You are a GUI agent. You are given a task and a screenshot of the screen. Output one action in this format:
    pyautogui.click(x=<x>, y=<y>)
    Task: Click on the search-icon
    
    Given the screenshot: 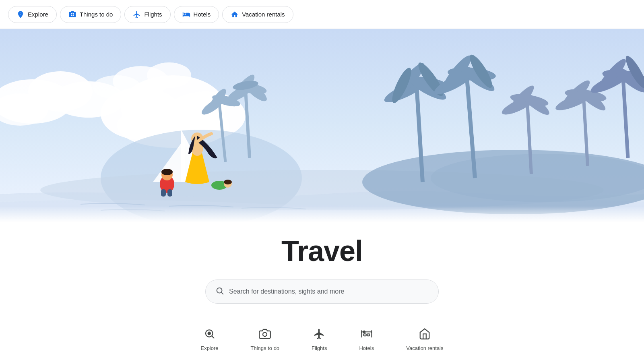 What is the action you would take?
    pyautogui.click(x=220, y=292)
    